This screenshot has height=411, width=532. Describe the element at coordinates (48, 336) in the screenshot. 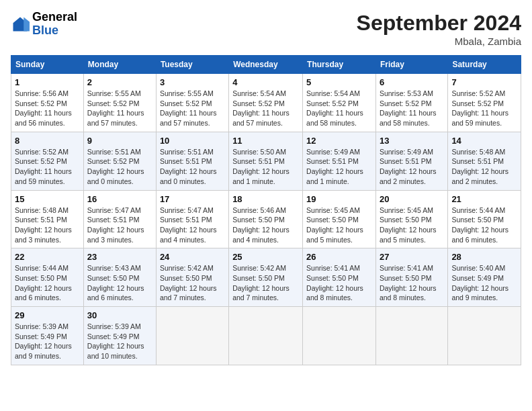

I see `table-row: 29 Sunrise: 5:39 AM Sunset: 5:49 PM Dayl…` at that location.